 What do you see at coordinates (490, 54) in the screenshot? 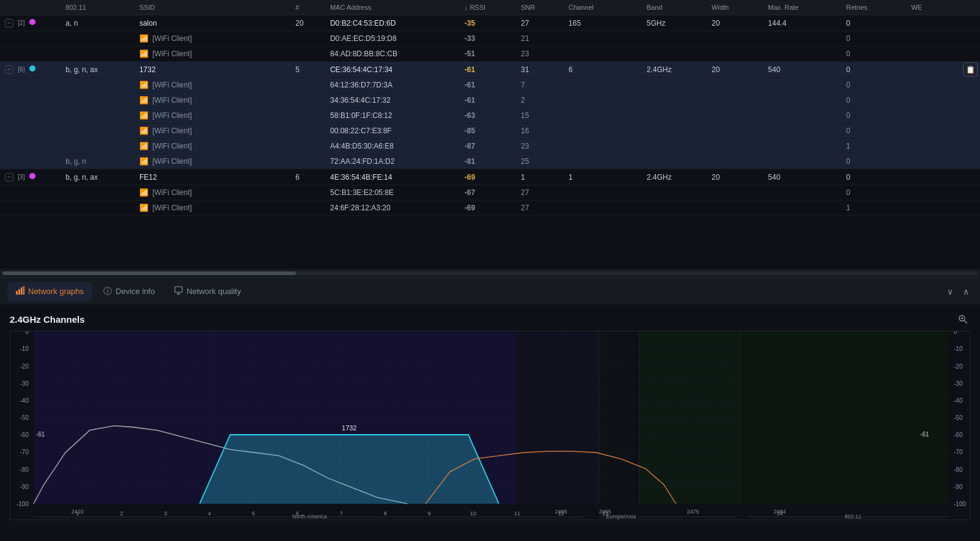
I see `client-row: 📶 [WiFi Client] 84:AD:8D:BB:8C:CB -51 23…` at bounding box center [490, 54].